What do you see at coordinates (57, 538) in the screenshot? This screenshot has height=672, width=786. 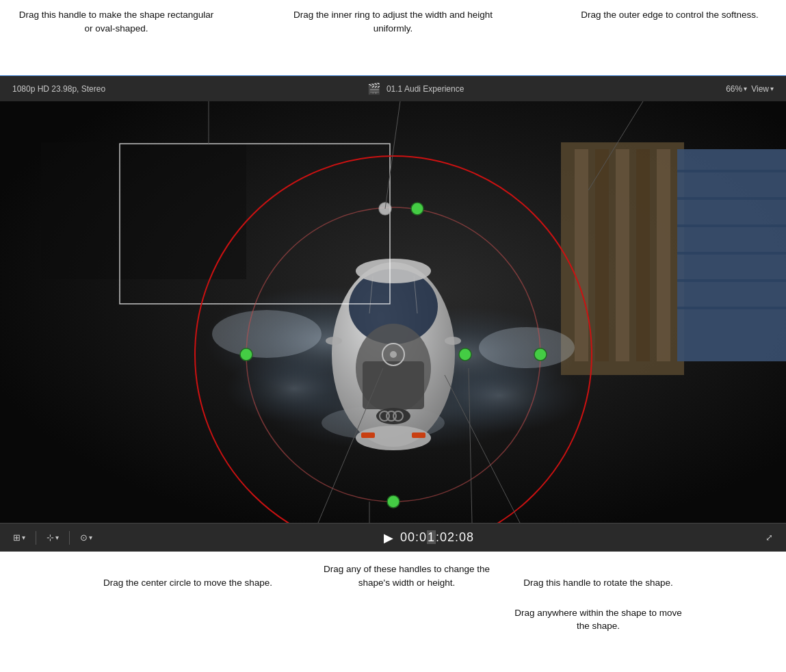 I see `transform-chevron-icon: ▾` at bounding box center [57, 538].